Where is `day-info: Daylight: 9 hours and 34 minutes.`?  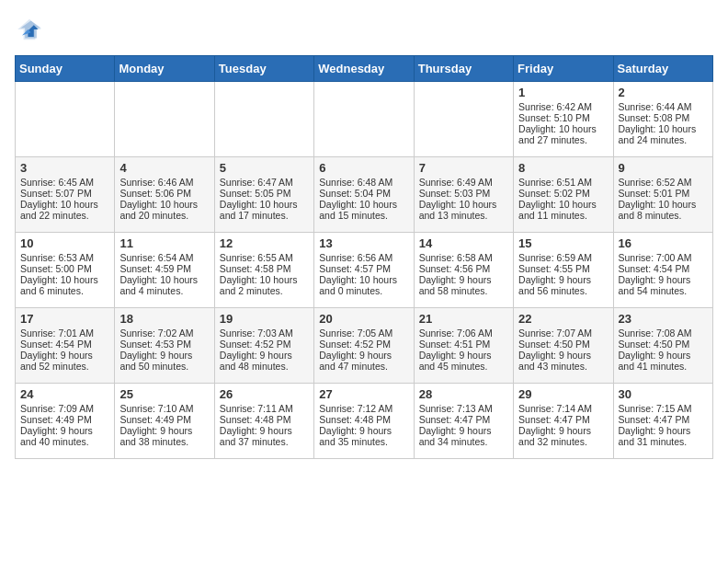
day-info: Daylight: 9 hours and 34 minutes. is located at coordinates (463, 436).